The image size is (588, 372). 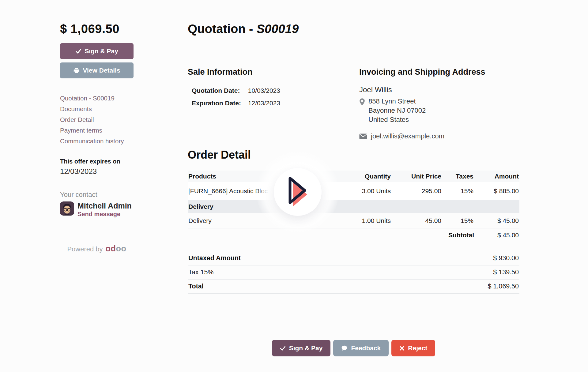 What do you see at coordinates (97, 130) in the screenshot?
I see `sidebar-item-payment-terms: Payment terms` at bounding box center [97, 130].